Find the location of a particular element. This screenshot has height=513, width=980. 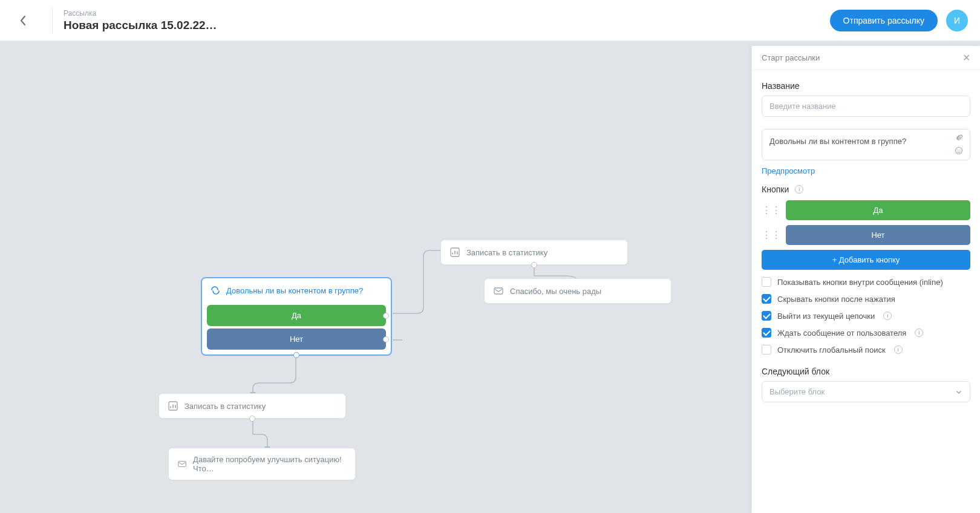

back-button is located at coordinates (23, 21).